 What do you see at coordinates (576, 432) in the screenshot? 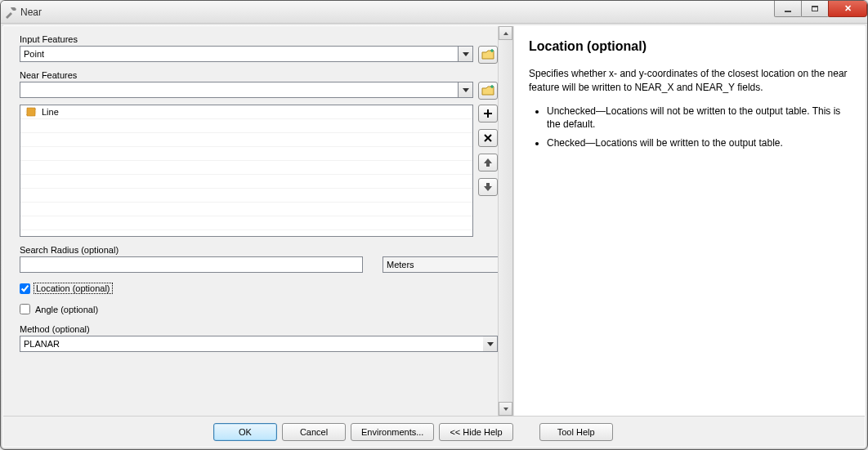
I see `tool-help-button: Tool Help` at bounding box center [576, 432].